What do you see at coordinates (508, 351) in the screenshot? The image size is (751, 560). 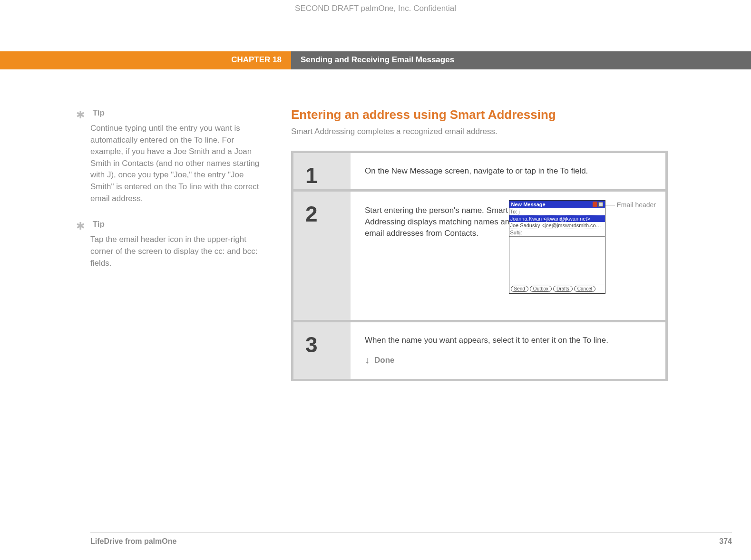 I see `step-body: When the name you want appears, select i…` at bounding box center [508, 351].